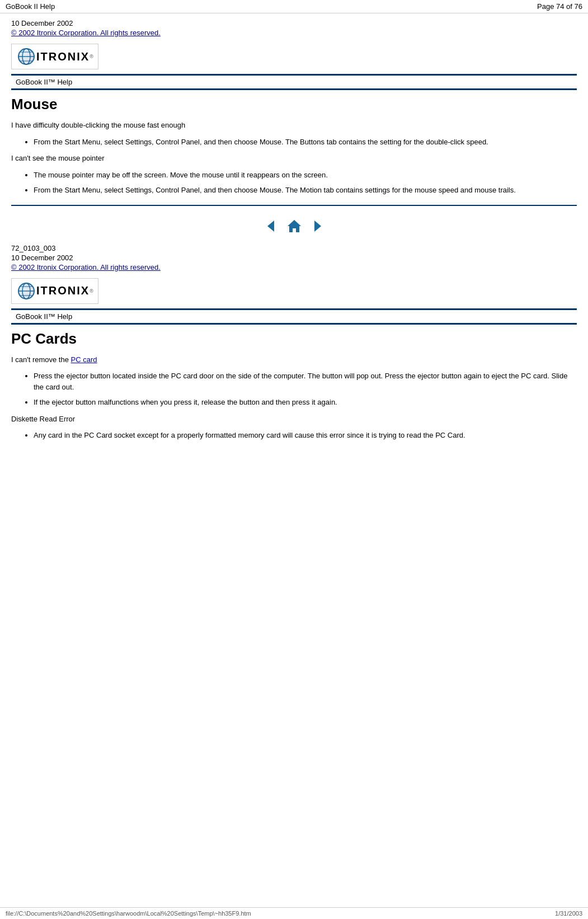 The width and height of the screenshot is (588, 919). I want to click on home-button, so click(294, 226).